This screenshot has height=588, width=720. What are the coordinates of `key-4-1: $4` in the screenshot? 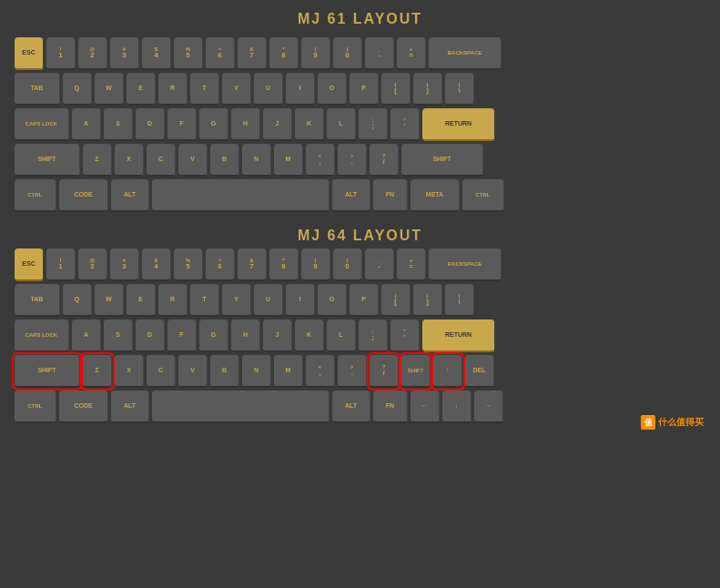 It's located at (157, 54).